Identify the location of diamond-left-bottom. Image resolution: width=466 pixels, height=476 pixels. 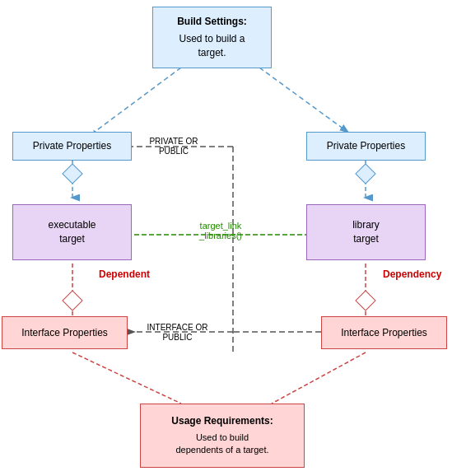
(72, 300).